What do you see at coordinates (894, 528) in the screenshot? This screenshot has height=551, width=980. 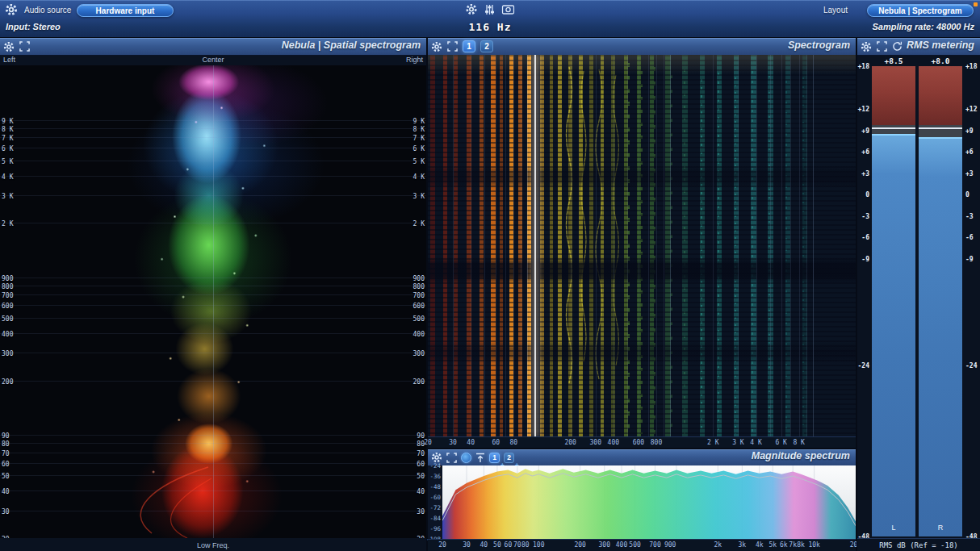 I see `channel-label: L` at bounding box center [894, 528].